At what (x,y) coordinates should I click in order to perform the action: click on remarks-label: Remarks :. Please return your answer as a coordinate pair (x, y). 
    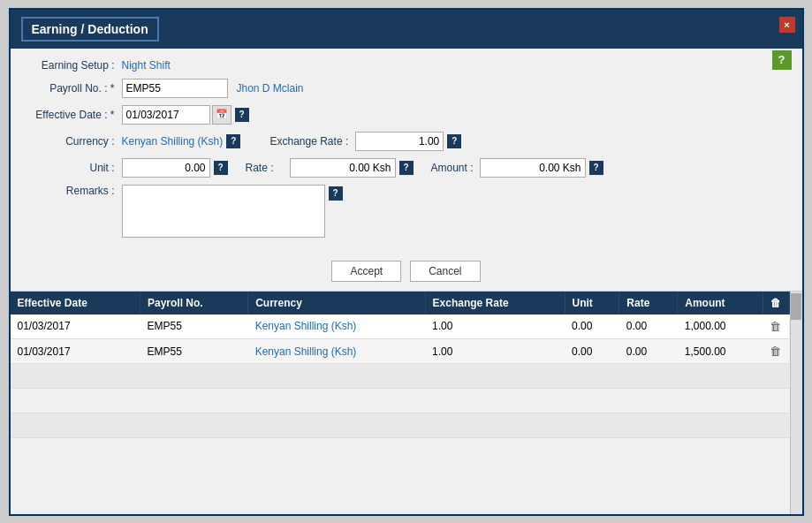
    Looking at the image, I should click on (73, 191).